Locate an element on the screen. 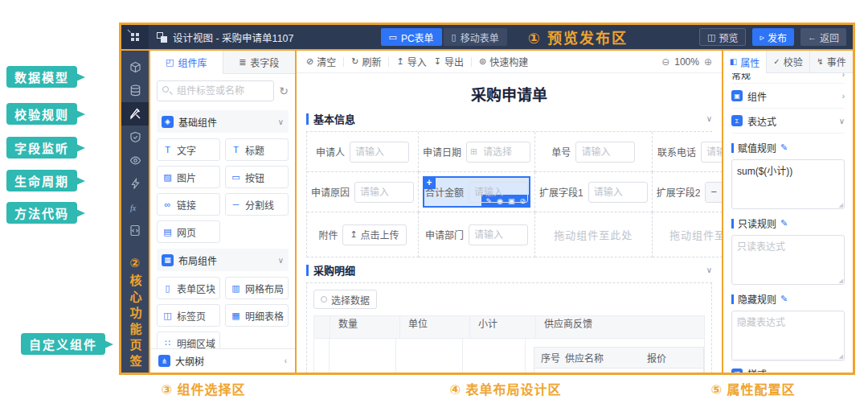 Image resolution: width=868 pixels, height=420 pixels. basic-info-grid: 申请人 申请日期 ⊞ 单号 is located at coordinates (510, 195).